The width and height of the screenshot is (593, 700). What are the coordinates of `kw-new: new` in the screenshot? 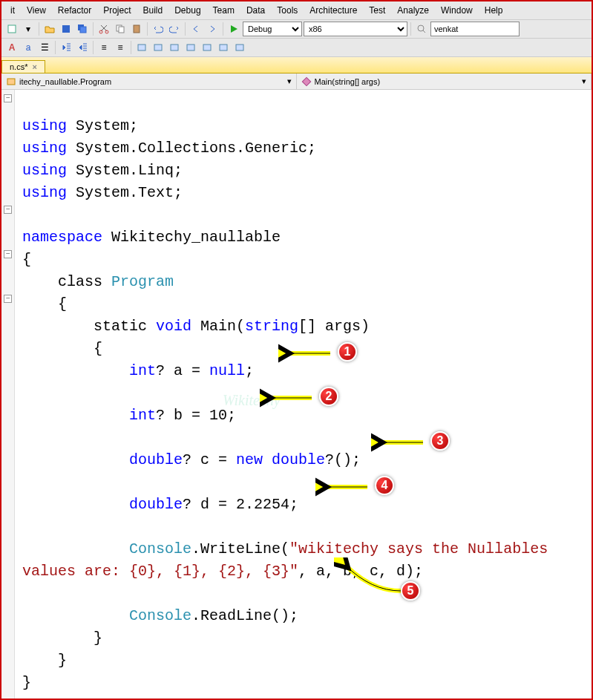 It's located at (254, 460).